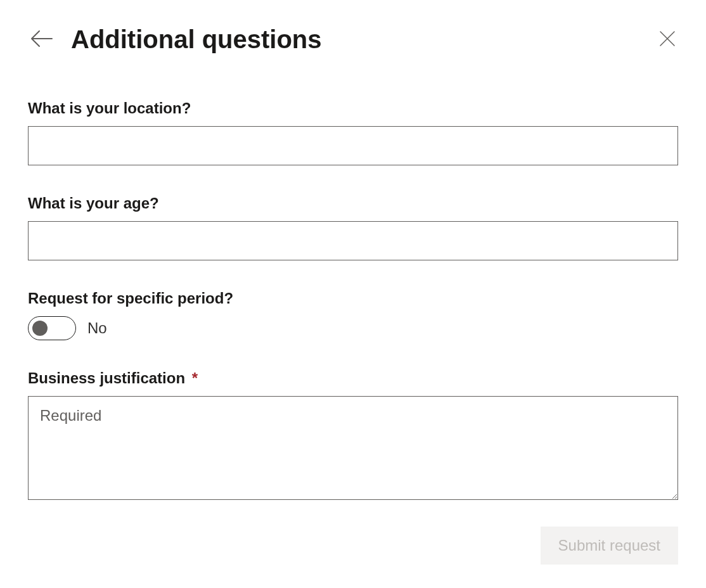  What do you see at coordinates (353, 241) in the screenshot?
I see `age-input` at bounding box center [353, 241].